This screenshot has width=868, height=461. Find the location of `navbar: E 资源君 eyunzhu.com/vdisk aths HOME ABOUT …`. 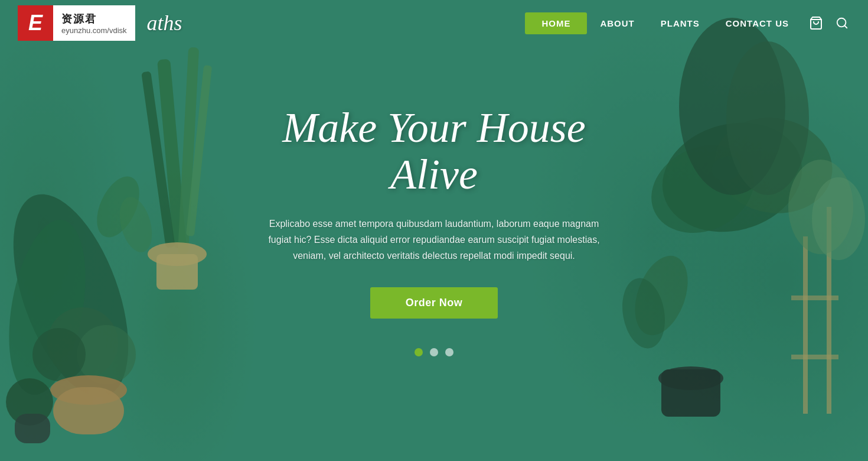

navbar: E 资源君 eyunzhu.com/vdisk aths HOME ABOUT … is located at coordinates (434, 23).